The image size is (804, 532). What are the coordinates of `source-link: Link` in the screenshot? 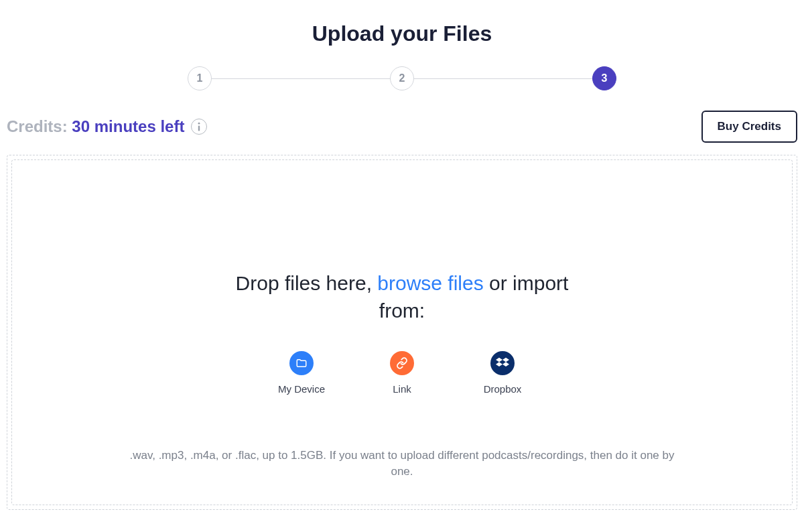 It's located at (402, 373).